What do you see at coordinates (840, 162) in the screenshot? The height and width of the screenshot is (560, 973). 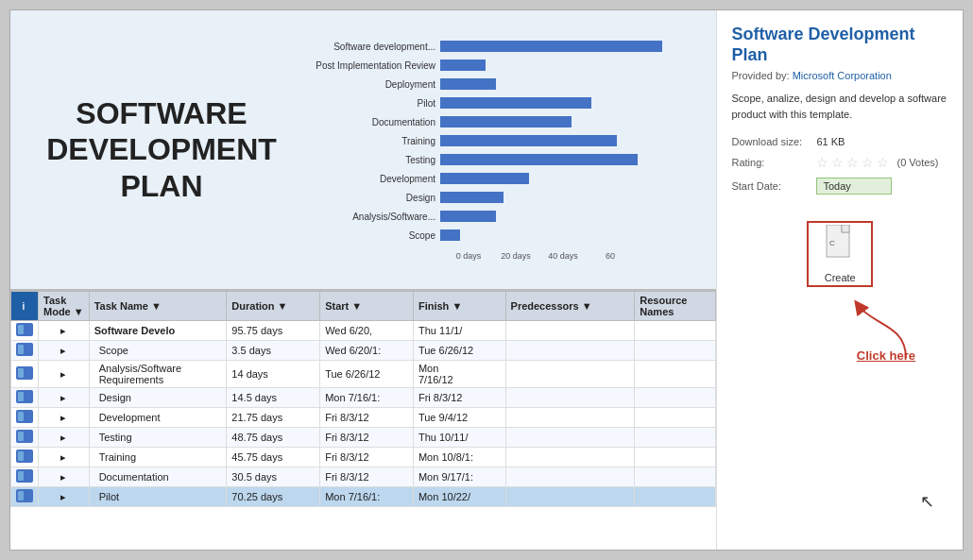 I see `rating-row: Rating: ☆ ☆ ☆ ☆ ☆ (0 Votes)` at bounding box center [840, 162].